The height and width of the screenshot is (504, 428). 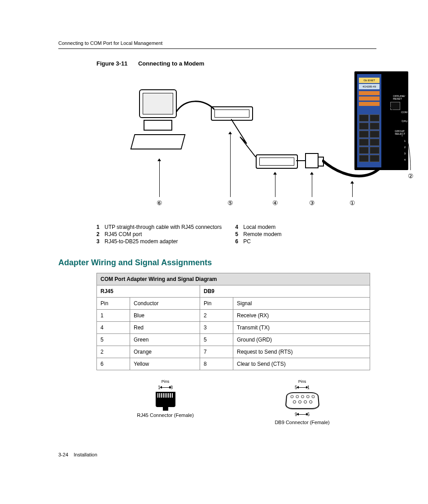 What do you see at coordinates (233, 321) in the screenshot?
I see `wiring-table: COM Port Adapter Wiring and Signal Diagr…` at bounding box center [233, 321].